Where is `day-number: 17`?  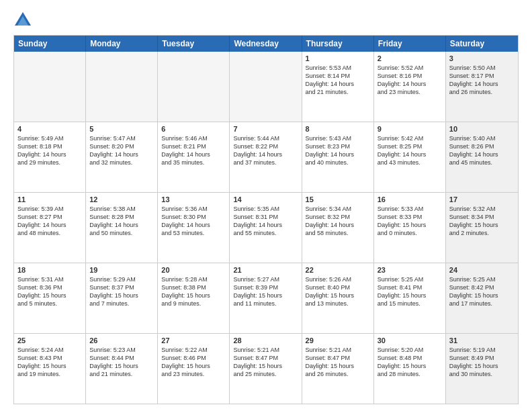 day-number: 17 is located at coordinates (482, 199).